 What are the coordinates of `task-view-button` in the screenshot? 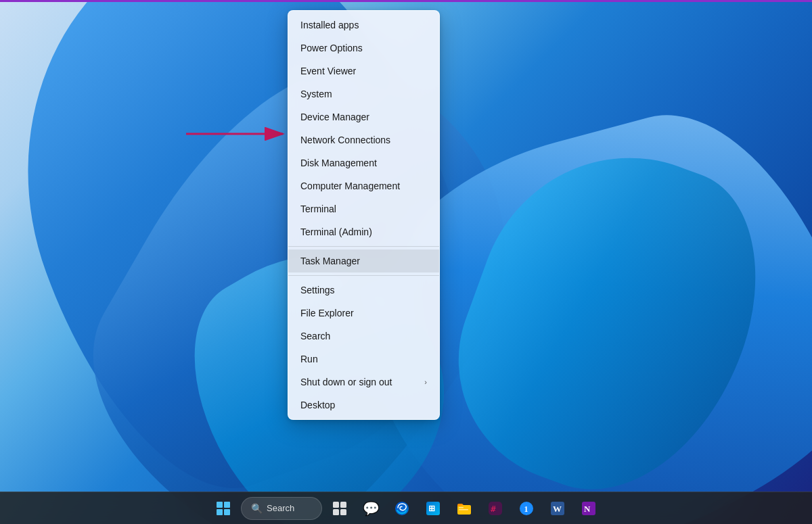 It's located at (340, 508).